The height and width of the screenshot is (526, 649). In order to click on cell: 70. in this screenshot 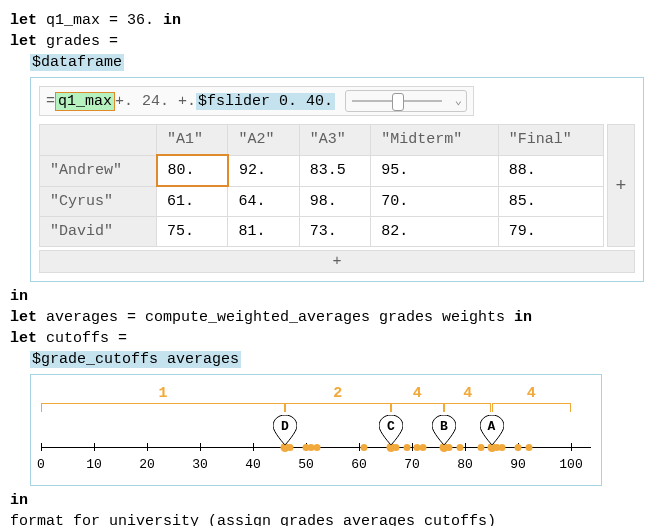, I will do `click(435, 202)`.